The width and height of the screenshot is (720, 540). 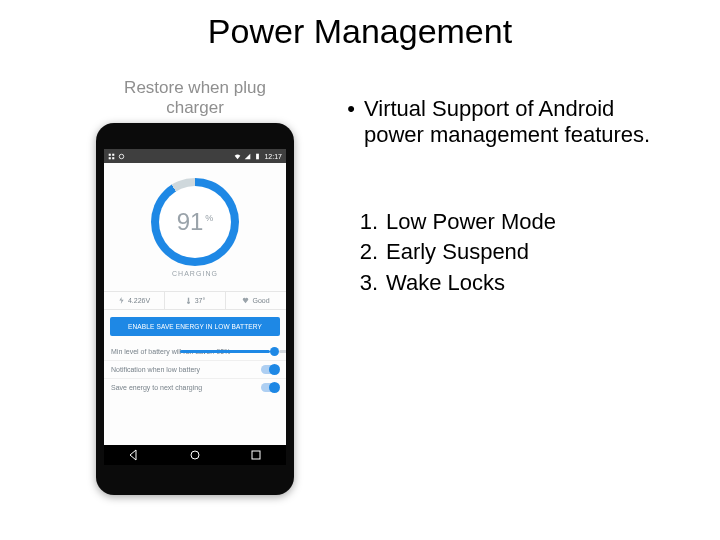 I want to click on list-number-2: 2., so click(x=362, y=252).